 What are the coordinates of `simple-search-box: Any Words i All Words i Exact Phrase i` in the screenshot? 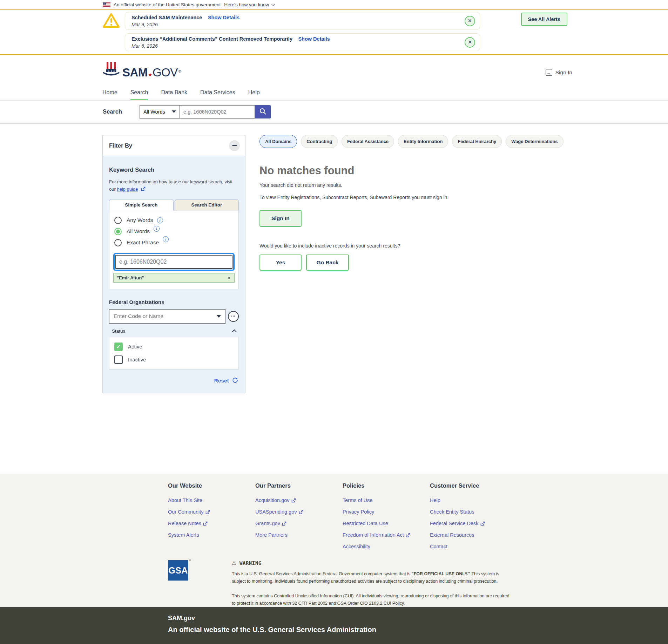 It's located at (174, 250).